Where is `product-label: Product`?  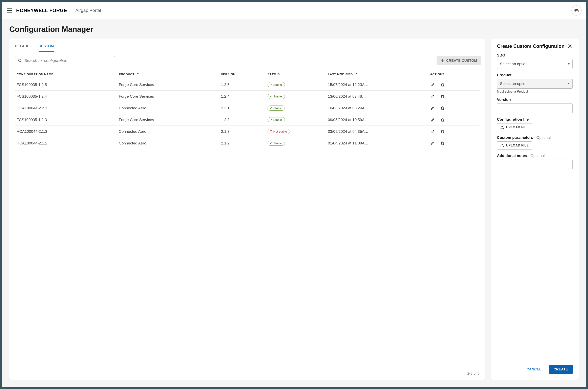
product-label: Product is located at coordinates (535, 75).